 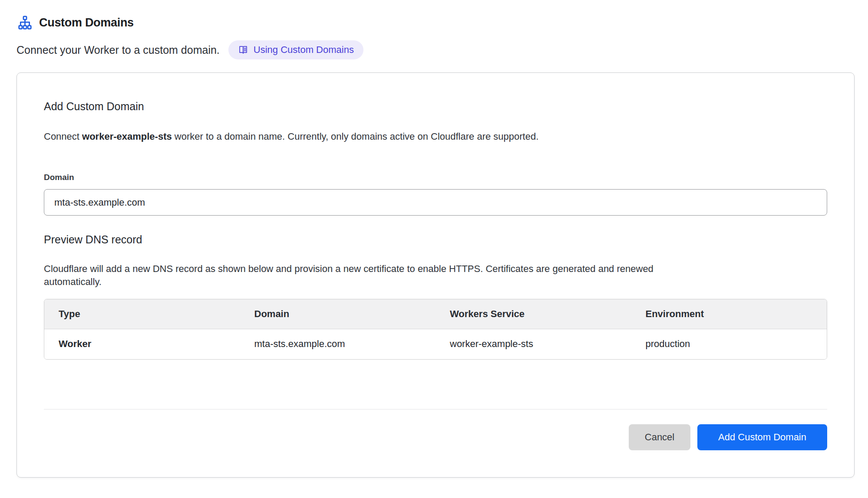 What do you see at coordinates (355, 136) in the screenshot?
I see `description-suffix: worker to a domain name. Currently, only…` at bounding box center [355, 136].